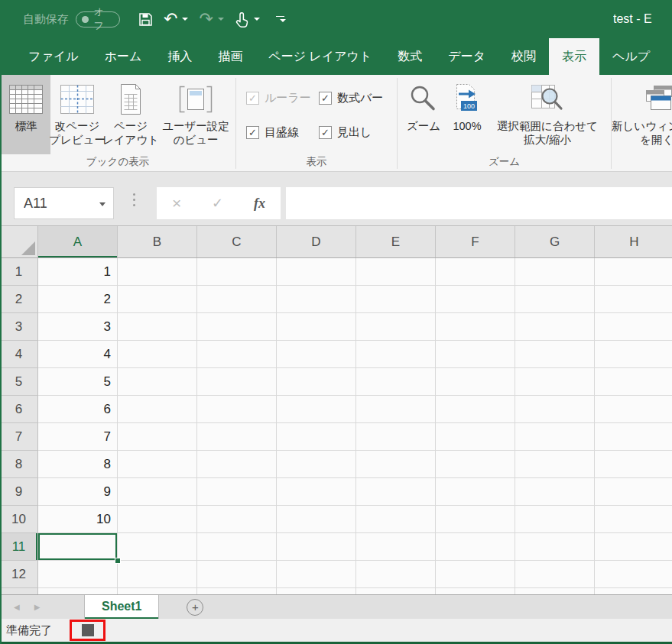 The width and height of the screenshot is (672, 644). I want to click on cell-E6, so click(396, 409).